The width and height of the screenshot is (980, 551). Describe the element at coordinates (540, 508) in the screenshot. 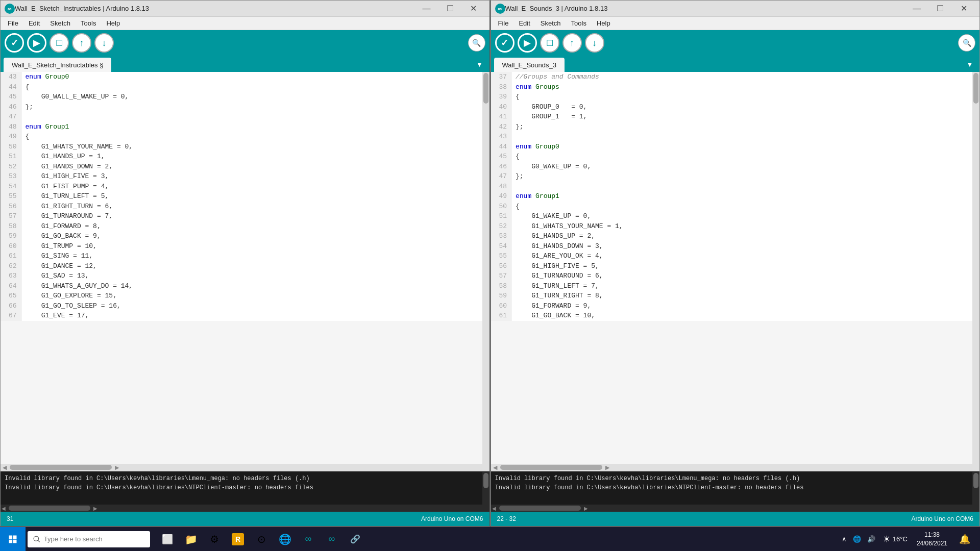

I see `right-console-h-thumb` at that location.